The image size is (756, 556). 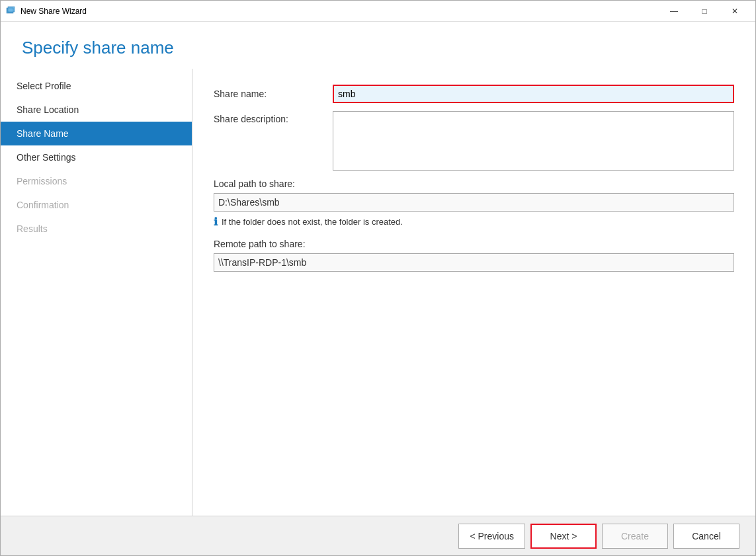 I want to click on sidebar-item-other-settings: Other Settings, so click(x=97, y=157).